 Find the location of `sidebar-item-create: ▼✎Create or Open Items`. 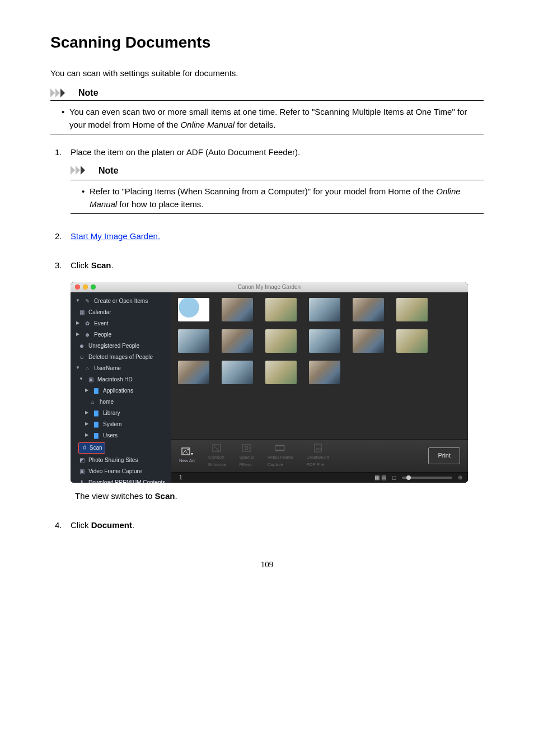

sidebar-item-create: ▼✎Create or Open Items is located at coordinates (121, 301).